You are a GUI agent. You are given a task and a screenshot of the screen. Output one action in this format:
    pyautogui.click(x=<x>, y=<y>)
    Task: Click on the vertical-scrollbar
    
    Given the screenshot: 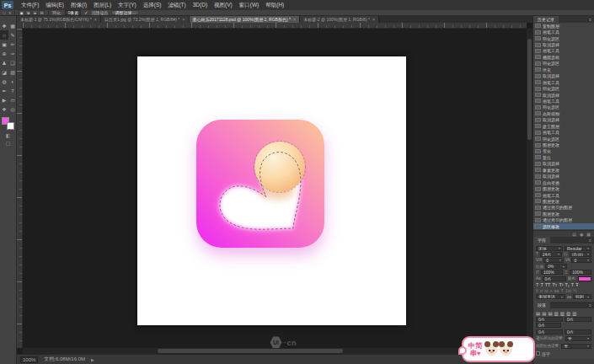 What is the action you would take?
    pyautogui.click(x=529, y=189)
    